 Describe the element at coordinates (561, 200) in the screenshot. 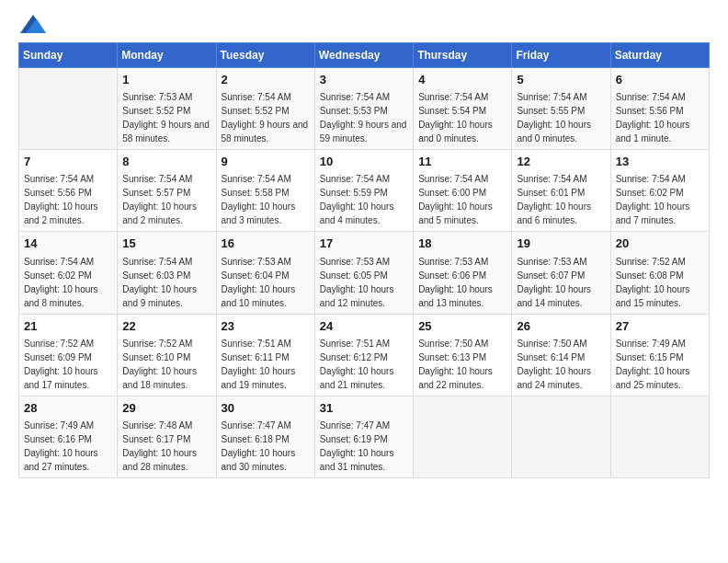

I see `day-info: Sunrise: 7:54 AMSunset: 6:01 PMDaylight:…` at that location.